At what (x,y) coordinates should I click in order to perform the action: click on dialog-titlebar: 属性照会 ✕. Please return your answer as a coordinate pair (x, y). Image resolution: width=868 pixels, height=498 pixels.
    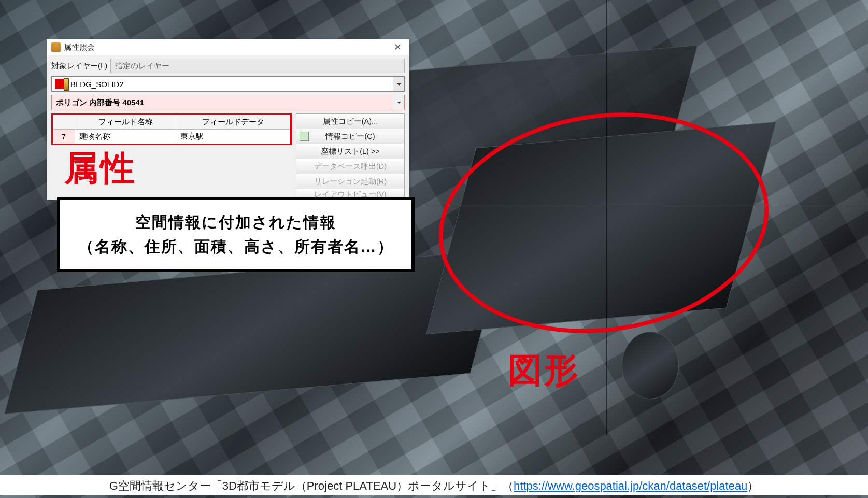
    Looking at the image, I should click on (228, 48).